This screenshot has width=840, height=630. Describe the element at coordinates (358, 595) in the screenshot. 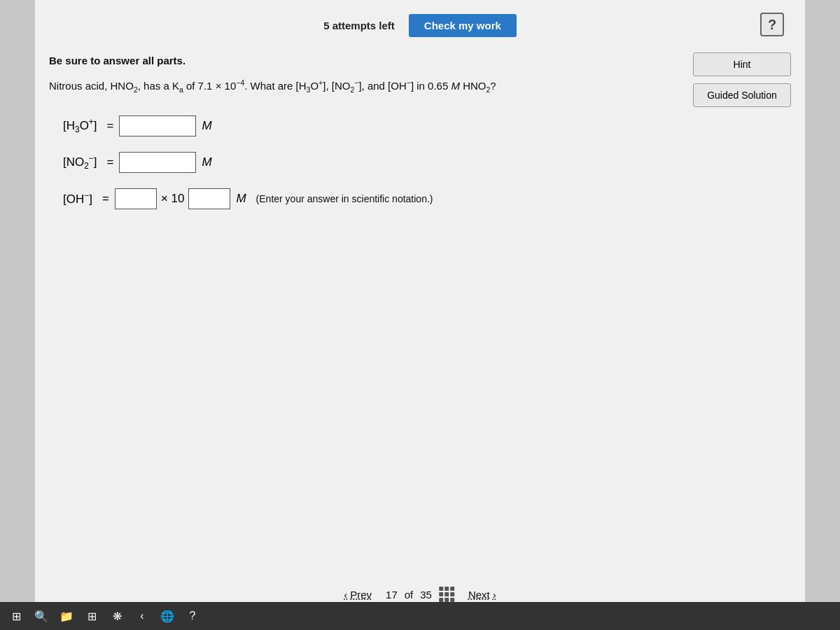

I see `prev-button: ‹ Prev` at that location.